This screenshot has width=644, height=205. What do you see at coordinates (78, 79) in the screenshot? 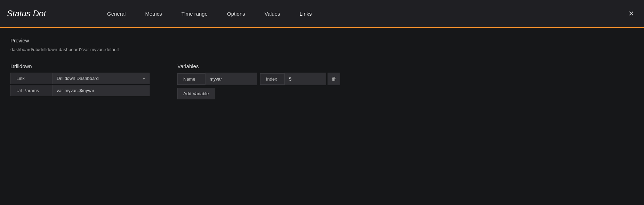
I see `link-select-value: Drilldown Dashboard` at bounding box center [78, 79].